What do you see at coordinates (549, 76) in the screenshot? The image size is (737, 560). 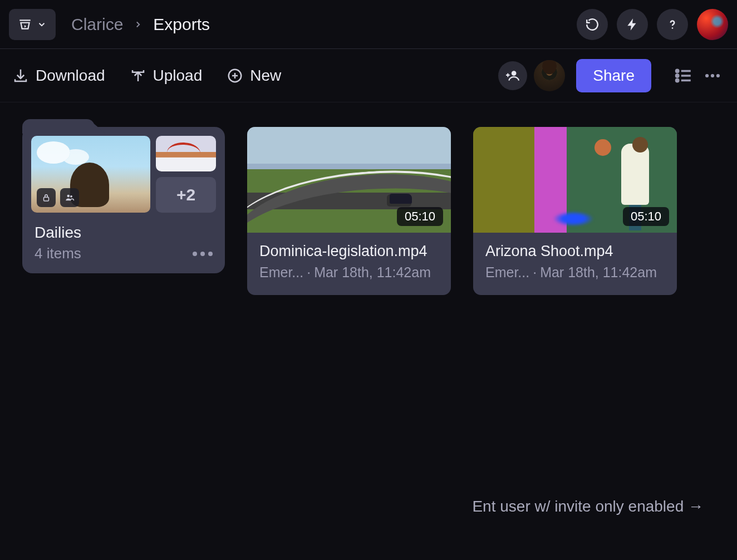 I see `collaborator-avatar` at bounding box center [549, 76].